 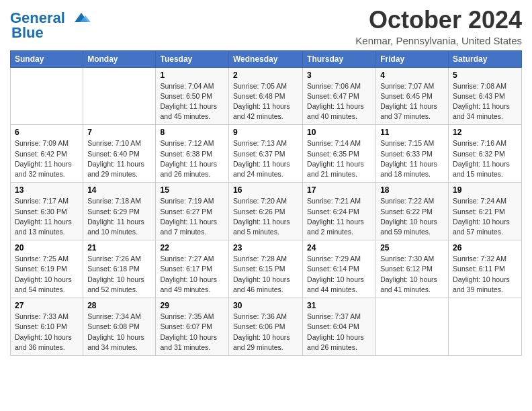 What do you see at coordinates (192, 59) in the screenshot?
I see `header-tuesday: Tuesday` at bounding box center [192, 59].